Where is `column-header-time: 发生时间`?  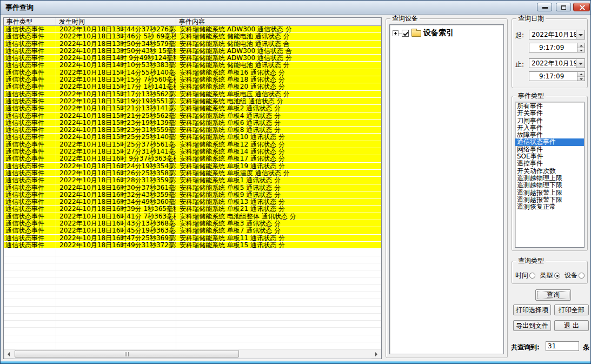
column-header-time: 发生时间 is located at coordinates (116, 22).